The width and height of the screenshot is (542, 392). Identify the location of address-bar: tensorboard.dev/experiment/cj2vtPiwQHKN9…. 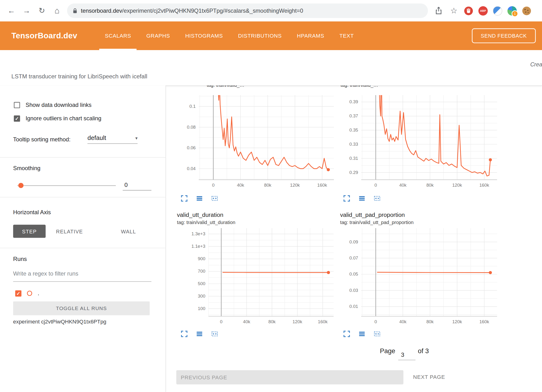
(248, 11).